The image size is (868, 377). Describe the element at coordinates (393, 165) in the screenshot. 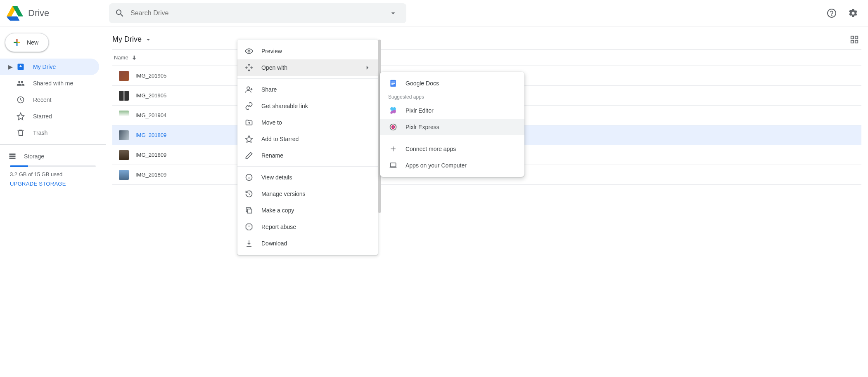

I see `laptop-icon` at that location.